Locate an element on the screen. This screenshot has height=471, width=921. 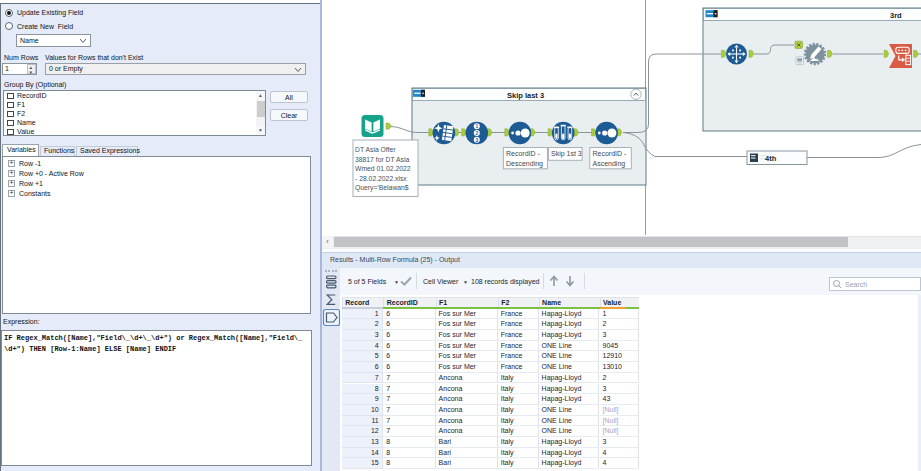
svg-text: 4th is located at coordinates (771, 158).